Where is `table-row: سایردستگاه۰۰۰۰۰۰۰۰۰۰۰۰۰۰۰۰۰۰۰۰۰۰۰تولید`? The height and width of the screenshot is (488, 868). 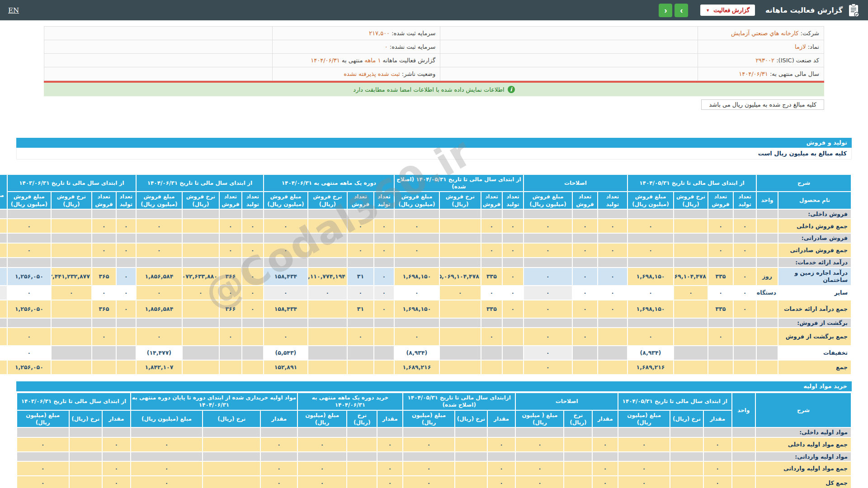 table-row: سایردستگاه۰۰۰۰۰۰۰۰۰۰۰۰۰۰۰۰۰۰۰۰۰۰۰تولید is located at coordinates (425, 293).